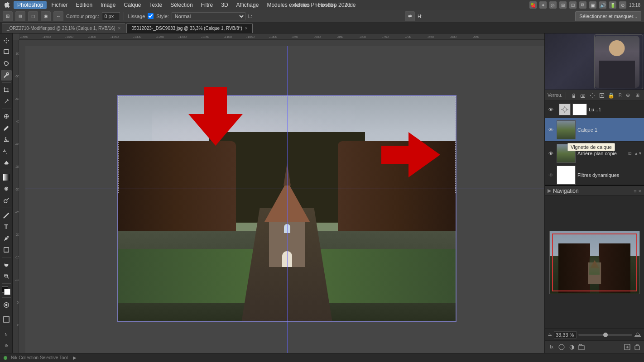  Describe the element at coordinates (565, 110) in the screenshot. I see `layer-adjustment-icon` at that location.